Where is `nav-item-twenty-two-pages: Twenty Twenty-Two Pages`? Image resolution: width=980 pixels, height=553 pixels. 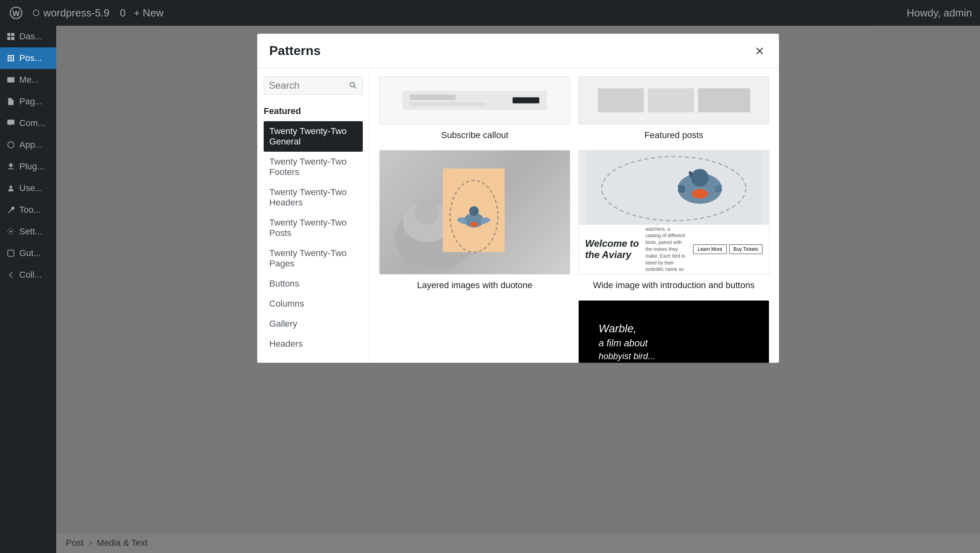
nav-item-twenty-two-pages: Twenty Twenty-Two Pages is located at coordinates (313, 258).